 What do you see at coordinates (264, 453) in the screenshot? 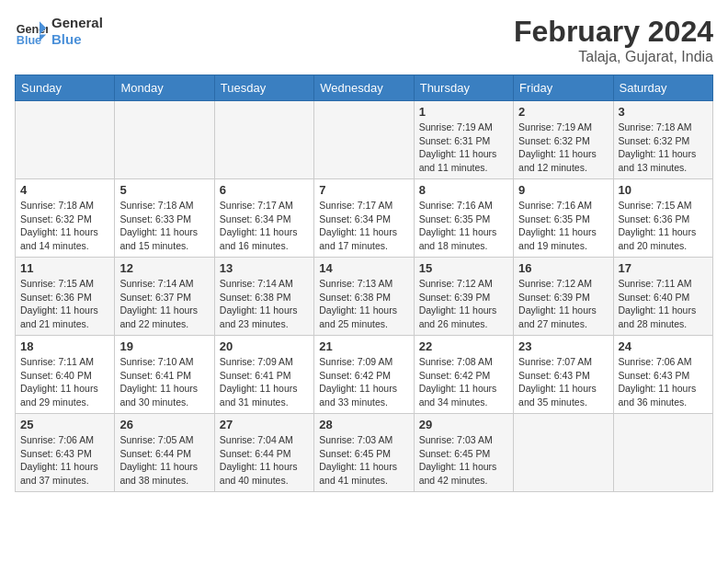
I see `calendar-cell: 27Sunrise: 7:04 AM Sunset: 6:44 PM Dayli…` at bounding box center [264, 453].